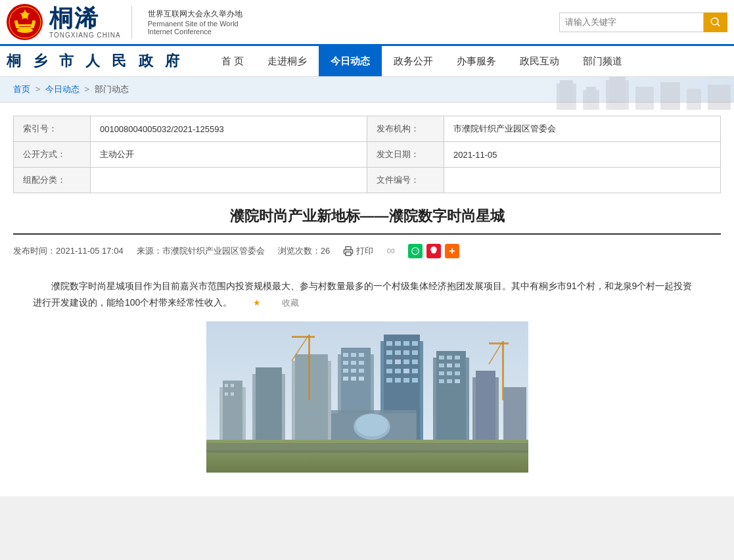  I want to click on search-icon, so click(716, 22).